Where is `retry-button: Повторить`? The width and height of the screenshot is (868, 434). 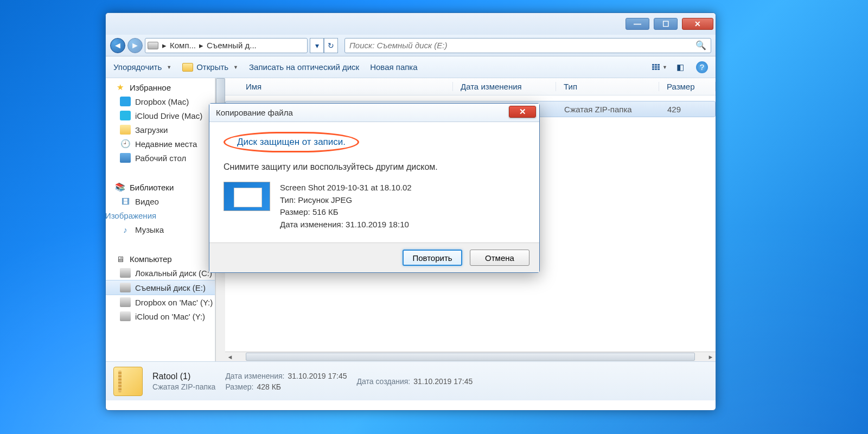 retry-button: Повторить is located at coordinates (432, 258).